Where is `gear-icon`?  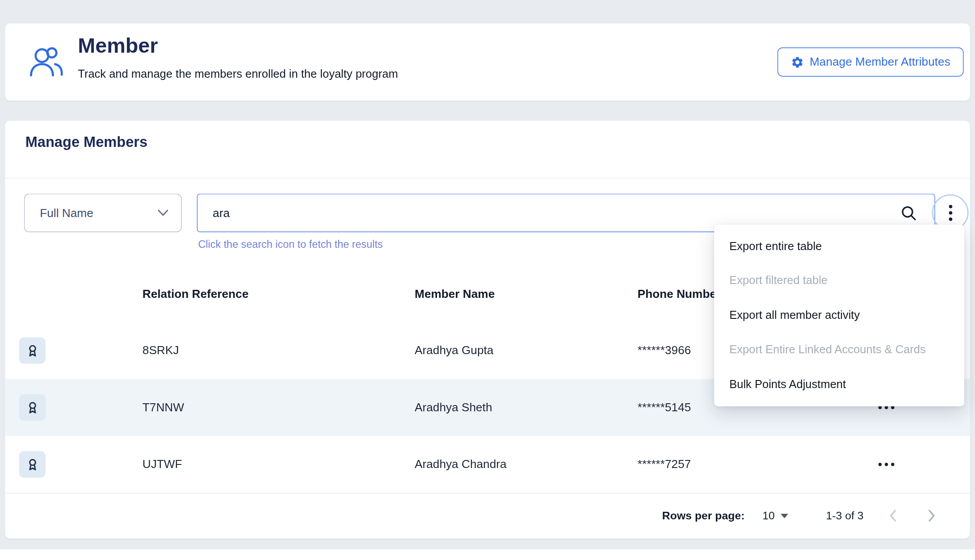
gear-icon is located at coordinates (798, 62).